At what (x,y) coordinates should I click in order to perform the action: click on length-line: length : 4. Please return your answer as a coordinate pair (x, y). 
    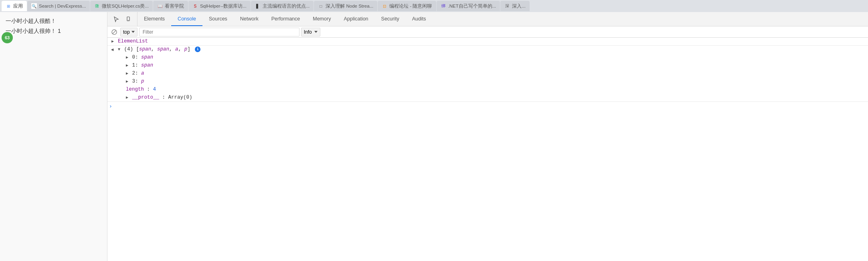
    Looking at the image, I should click on (488, 90).